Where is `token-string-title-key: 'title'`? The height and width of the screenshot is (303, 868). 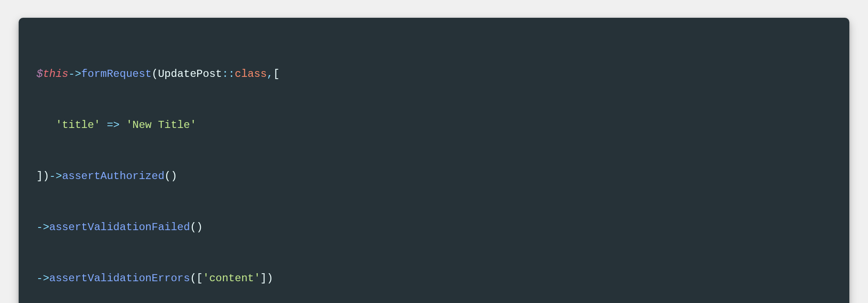 token-string-title-key: 'title' is located at coordinates (78, 125).